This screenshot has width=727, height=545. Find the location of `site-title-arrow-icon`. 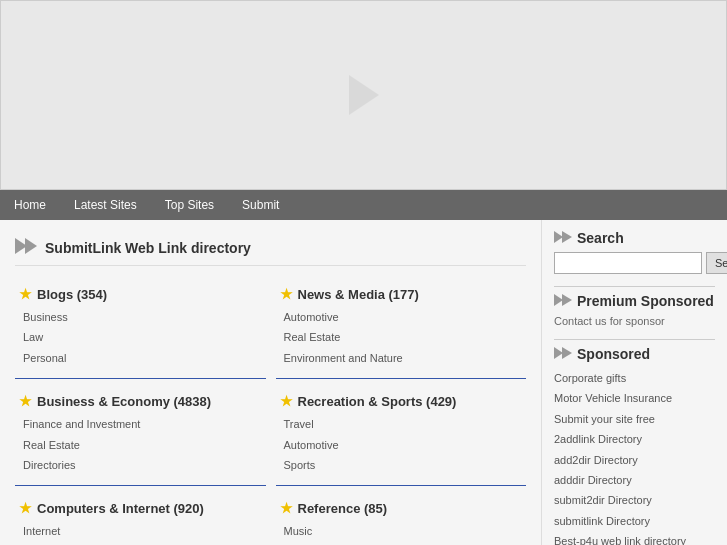

site-title-arrow-icon is located at coordinates (26, 248).